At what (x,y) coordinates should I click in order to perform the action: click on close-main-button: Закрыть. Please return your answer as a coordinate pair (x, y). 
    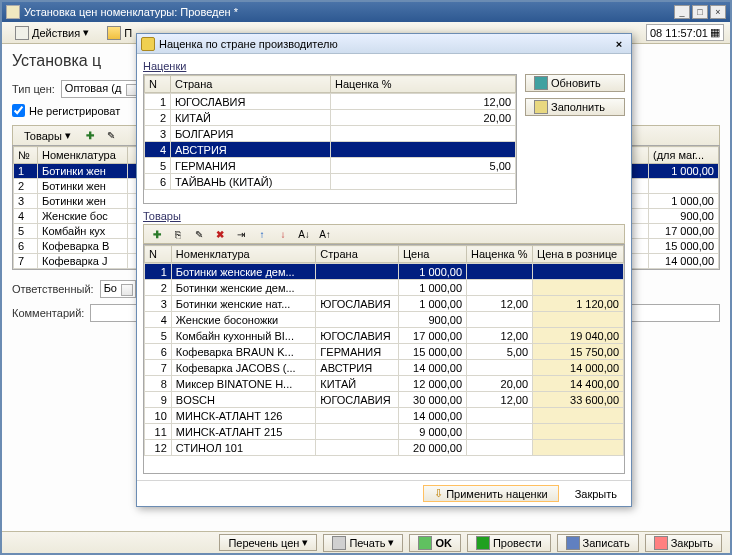
    Looking at the image, I should click on (684, 543).